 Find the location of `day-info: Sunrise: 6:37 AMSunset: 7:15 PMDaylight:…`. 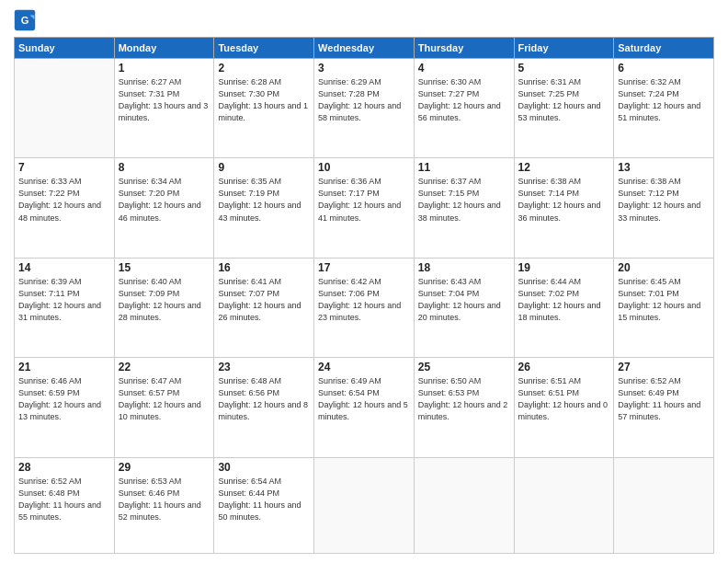

day-info: Sunrise: 6:37 AMSunset: 7:15 PMDaylight:… is located at coordinates (464, 200).